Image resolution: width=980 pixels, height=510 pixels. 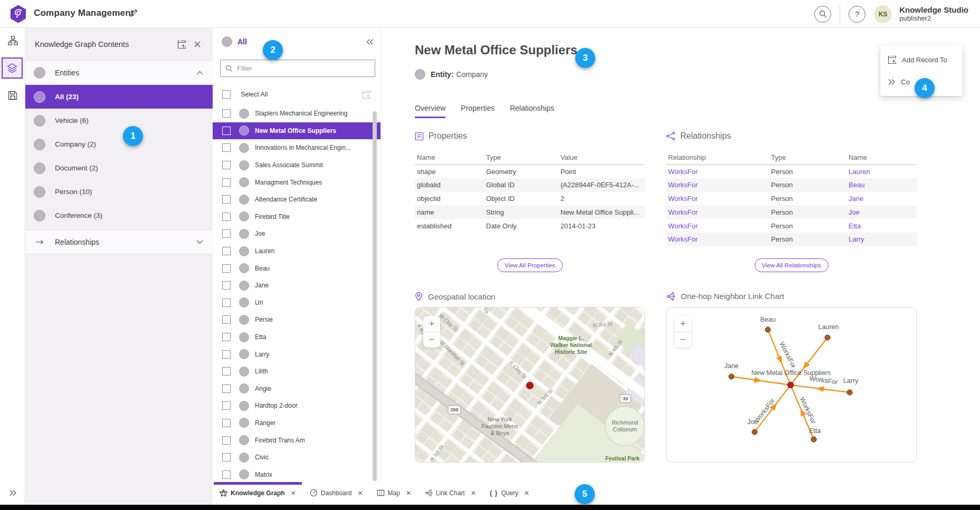 I want to click on person-link: Joe, so click(x=881, y=212).